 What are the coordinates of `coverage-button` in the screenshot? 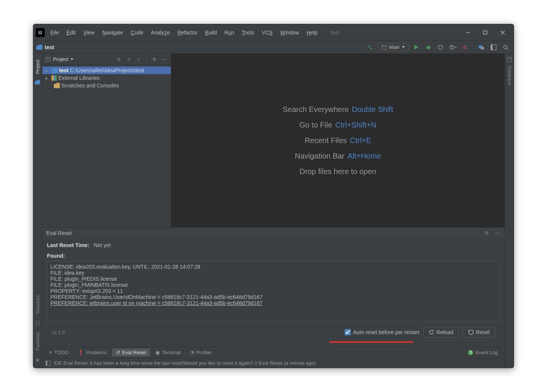 It's located at (441, 47).